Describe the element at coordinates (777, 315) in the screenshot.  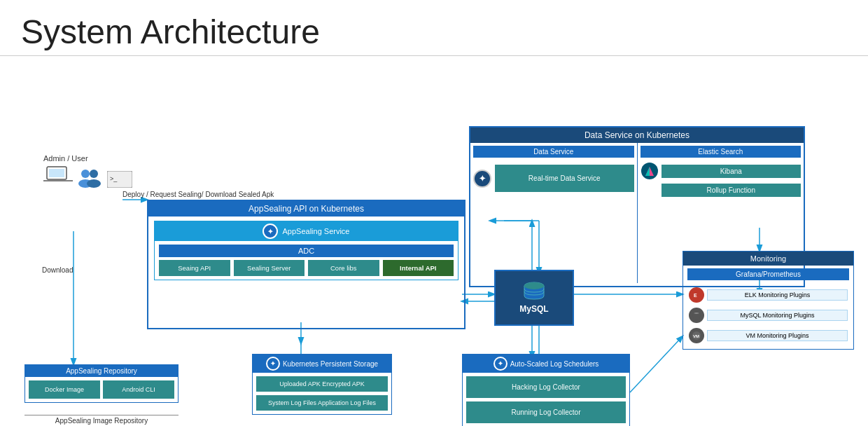
I see `mysql-plugin-label: MySQL Monitoring Plugins` at that location.